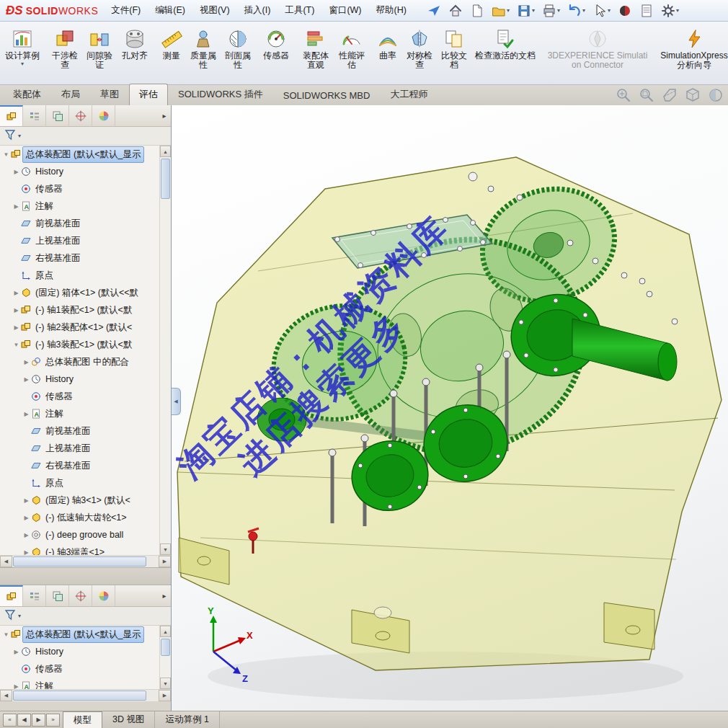 The image size is (728, 728). Describe the element at coordinates (10, 720) in the screenshot. I see `go-first-icon: «` at that location.